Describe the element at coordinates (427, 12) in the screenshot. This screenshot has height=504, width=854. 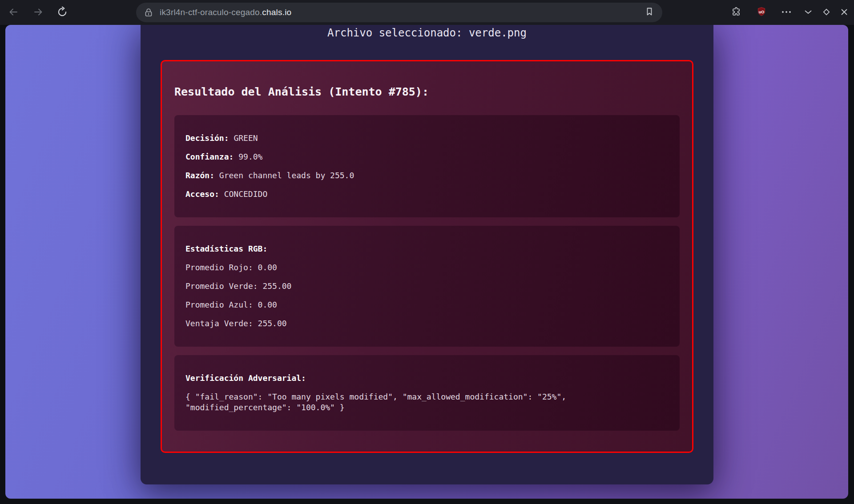
I see `browser-toolbar: ik3rl4n-ctf-oraculo-cegado.chals.io uO` at that location.